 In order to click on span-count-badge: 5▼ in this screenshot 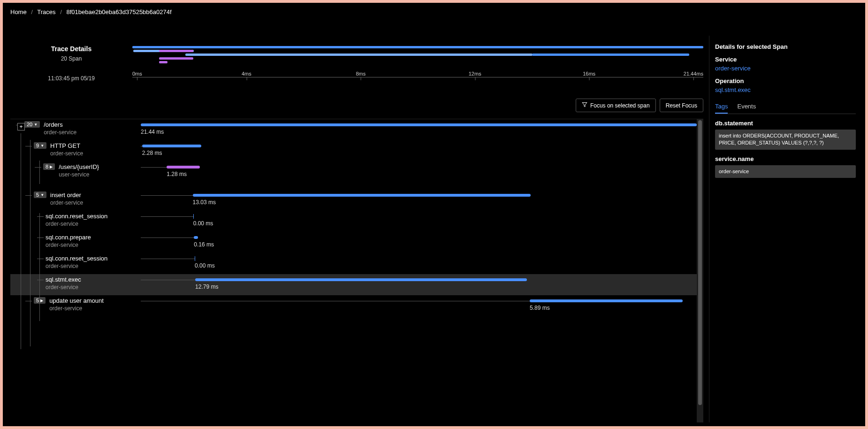, I will do `click(40, 195)`.